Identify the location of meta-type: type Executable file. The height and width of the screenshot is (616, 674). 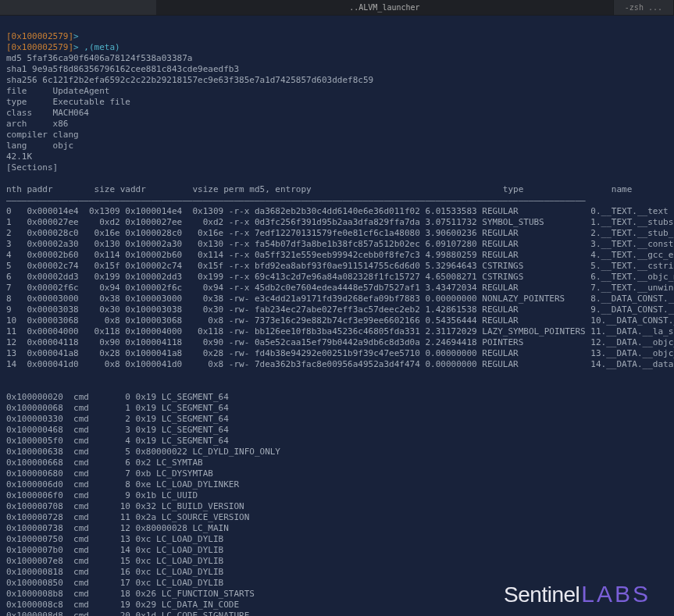
(69, 101).